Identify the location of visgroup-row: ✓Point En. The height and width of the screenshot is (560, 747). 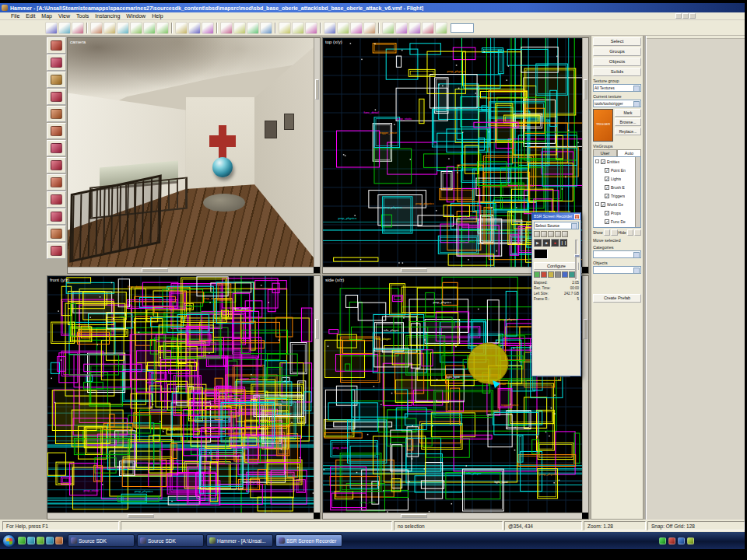
(617, 170).